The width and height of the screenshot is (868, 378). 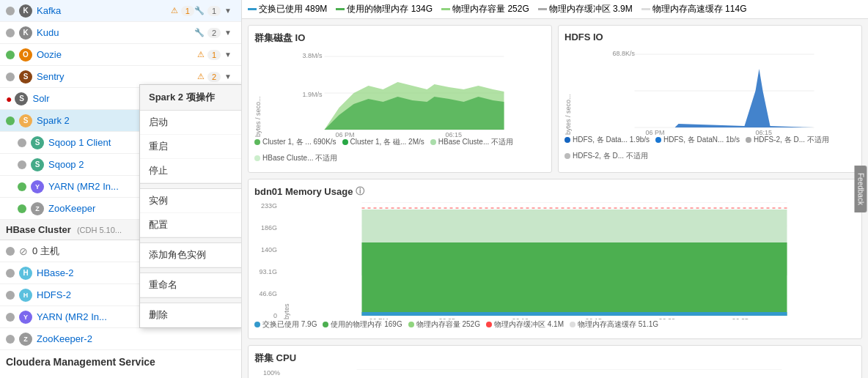 What do you see at coordinates (104, 10) in the screenshot?
I see `kafka-name: Kafka` at bounding box center [104, 10].